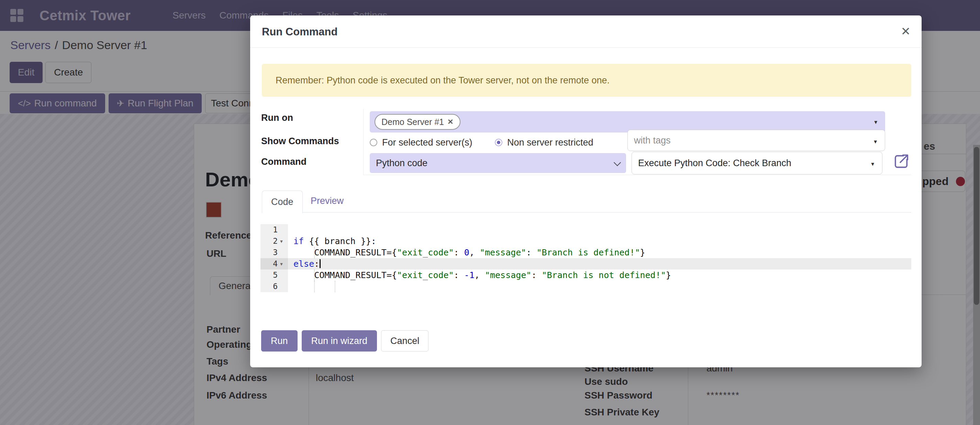 The width and height of the screenshot is (980, 425). I want to click on line-number: 6, so click(271, 287).